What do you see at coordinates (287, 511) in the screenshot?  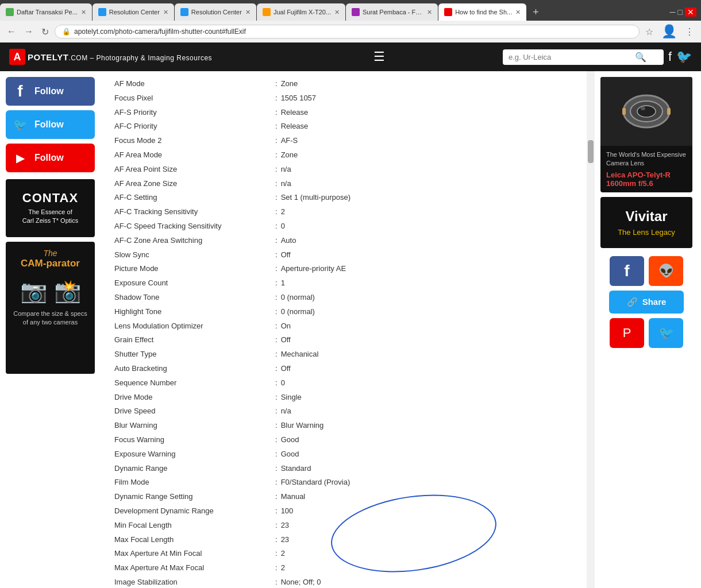 I see `exif-value: 100` at bounding box center [287, 511].